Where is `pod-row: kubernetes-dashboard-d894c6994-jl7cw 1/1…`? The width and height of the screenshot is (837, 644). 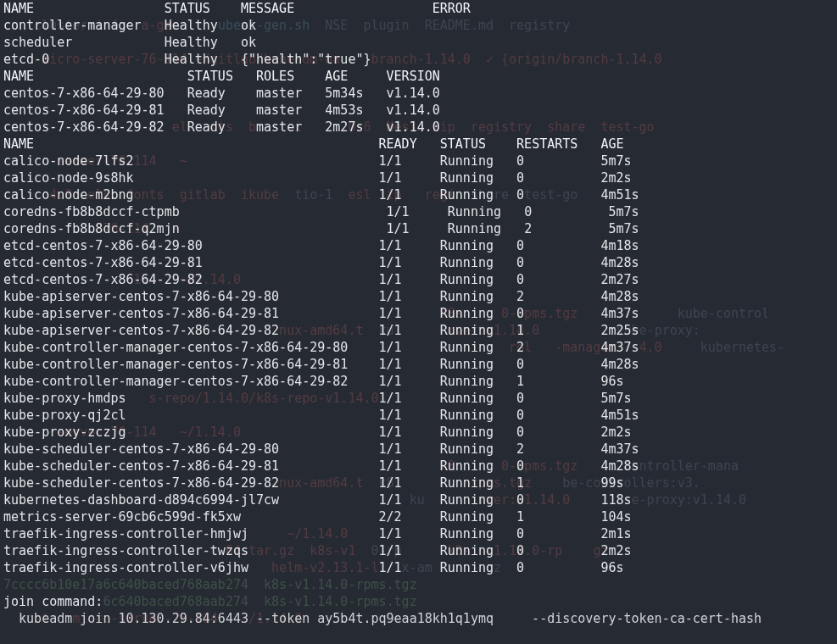 pod-row: kubernetes-dashboard-d894c6994-jl7cw 1/1… is located at coordinates (317, 500).